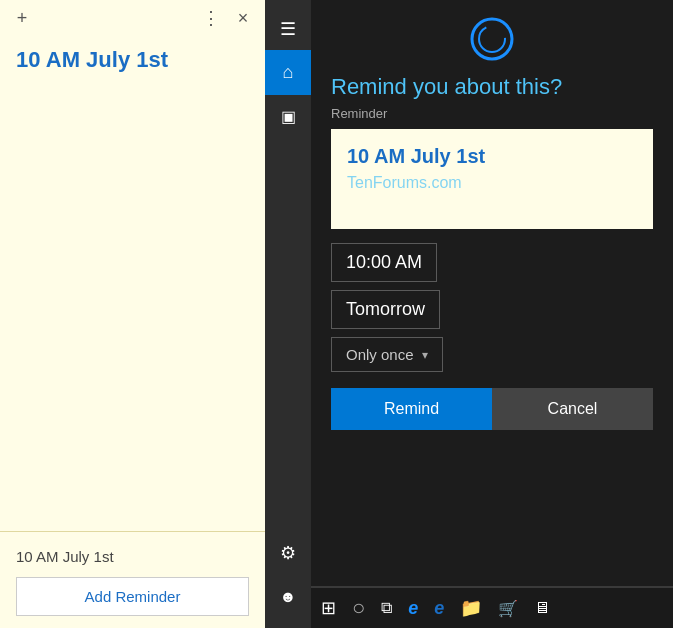 The image size is (673, 628). What do you see at coordinates (492, 183) in the screenshot?
I see `reminder-note-watermark: TenForums.com` at bounding box center [492, 183].